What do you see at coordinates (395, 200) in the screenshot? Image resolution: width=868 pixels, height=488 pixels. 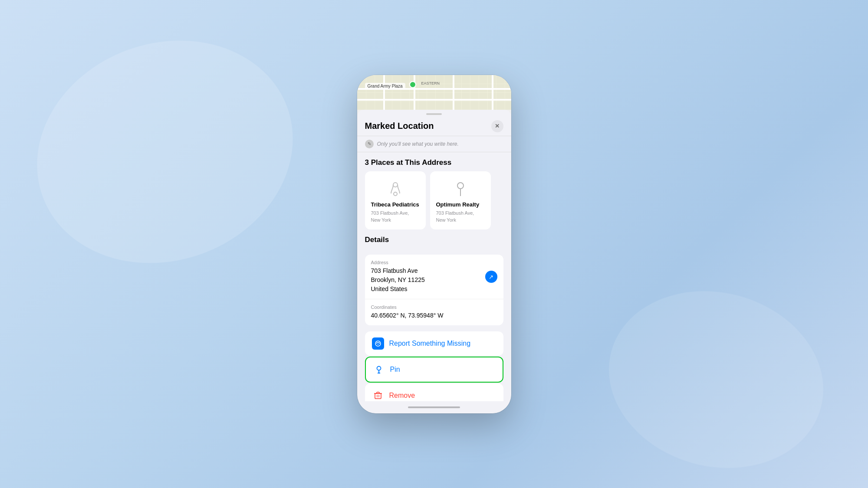 I see `place-card-tribeca: Tribeca Pediatrics 703 Flatbush Ave,New …` at bounding box center [395, 200].